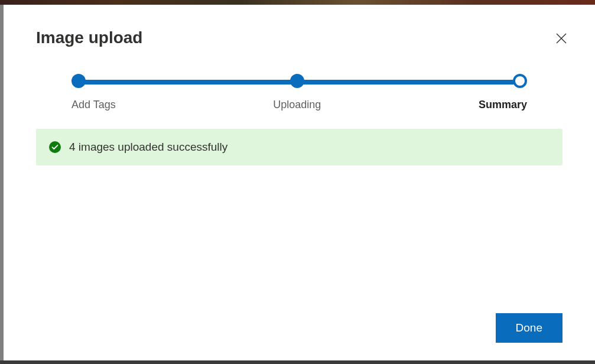 The height and width of the screenshot is (364, 595). I want to click on progress-stepper: Add Tags Uploading Summary, so click(299, 92).